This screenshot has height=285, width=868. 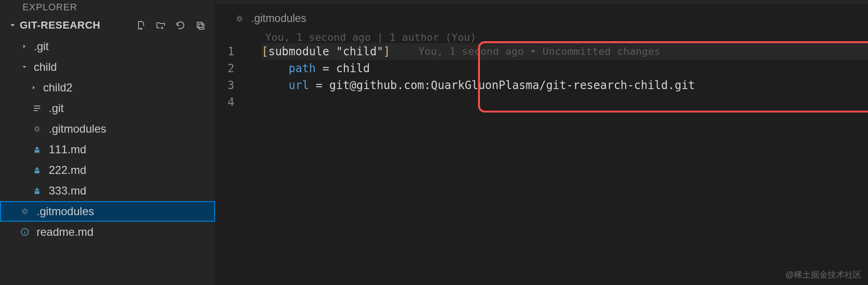 I want to click on tree-file-gitmodules: .gitmodules, so click(x=108, y=211).